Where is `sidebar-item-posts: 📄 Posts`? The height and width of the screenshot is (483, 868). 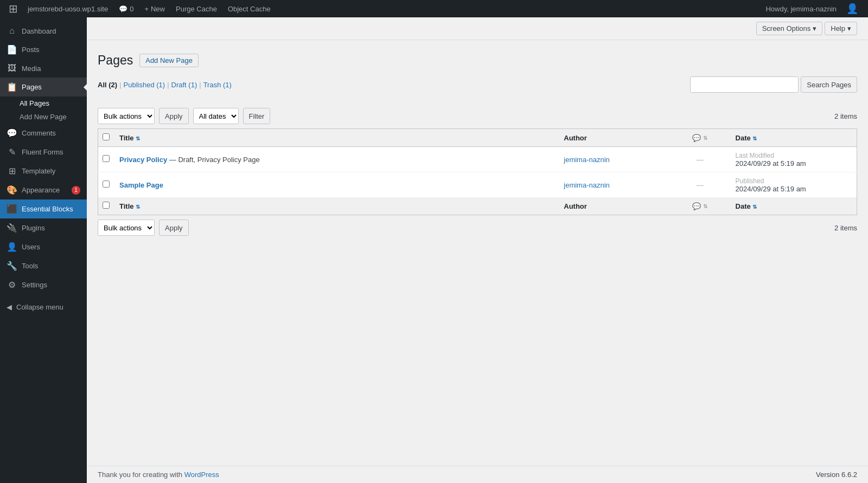 sidebar-item-posts: 📄 Posts is located at coordinates (43, 50).